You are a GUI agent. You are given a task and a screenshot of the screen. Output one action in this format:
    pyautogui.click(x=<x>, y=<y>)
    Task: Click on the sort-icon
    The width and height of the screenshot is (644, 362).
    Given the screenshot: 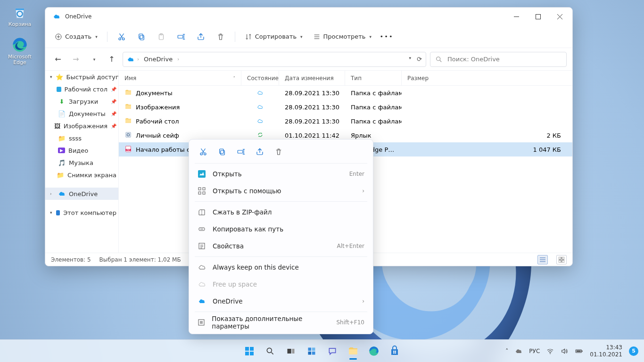 What is the action you would take?
    pyautogui.click(x=248, y=37)
    